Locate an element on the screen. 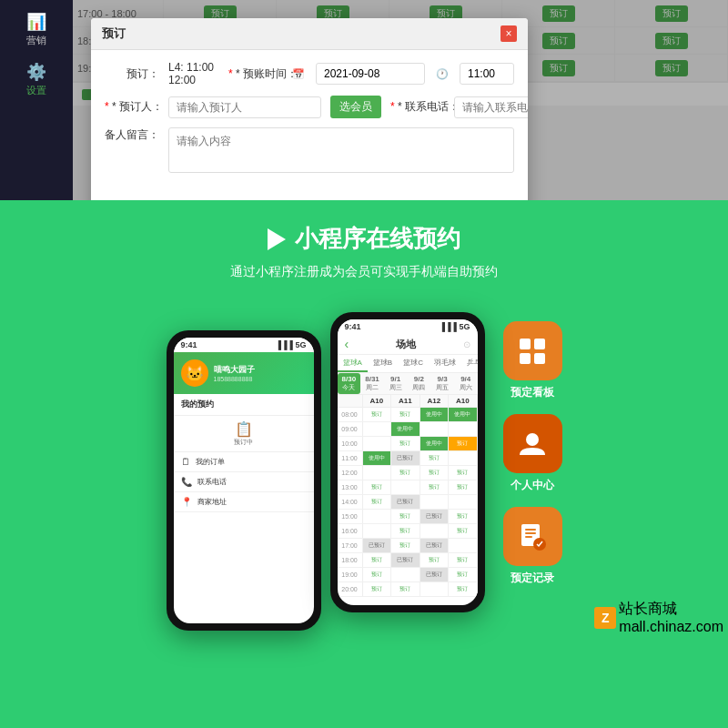 Image resolution: width=728 pixels, height=728 pixels. prebook-hour-input is located at coordinates (487, 74).